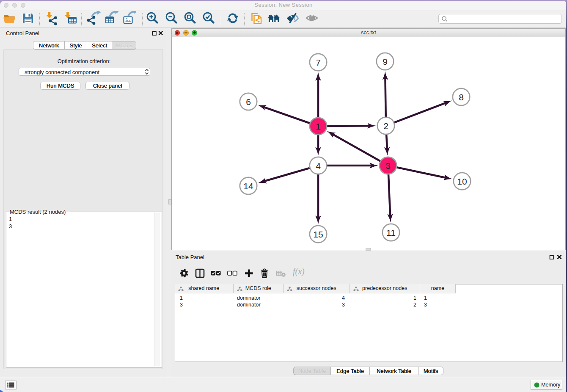 This screenshot has height=392, width=567. I want to click on svg-text: 9, so click(385, 62).